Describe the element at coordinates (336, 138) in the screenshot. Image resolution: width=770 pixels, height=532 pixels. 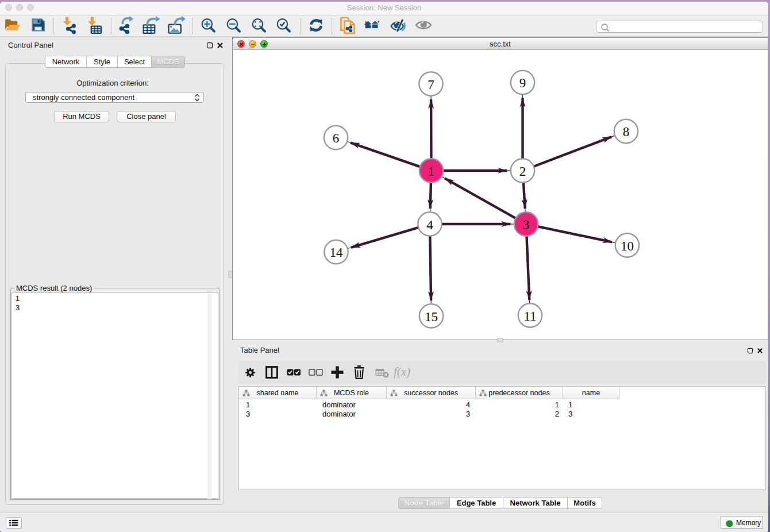
I see `svg-text: 6` at that location.